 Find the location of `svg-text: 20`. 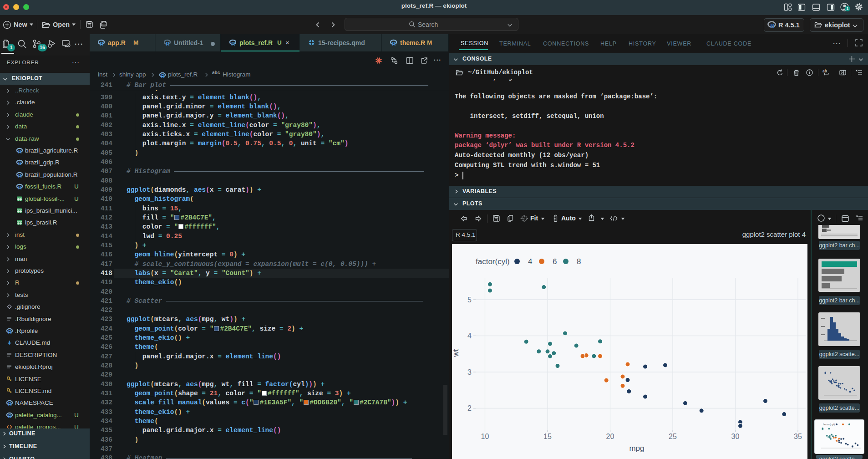

svg-text: 20 is located at coordinates (610, 436).